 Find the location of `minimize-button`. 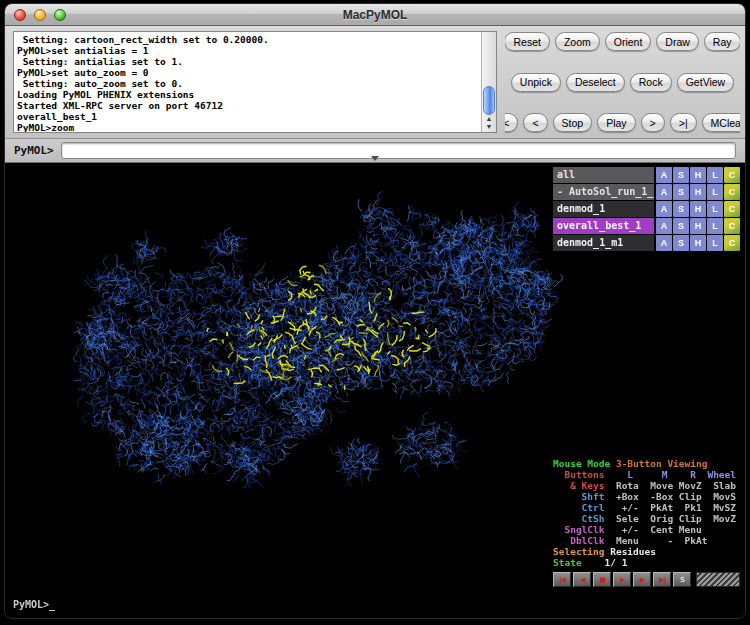

minimize-button is located at coordinates (40, 15).